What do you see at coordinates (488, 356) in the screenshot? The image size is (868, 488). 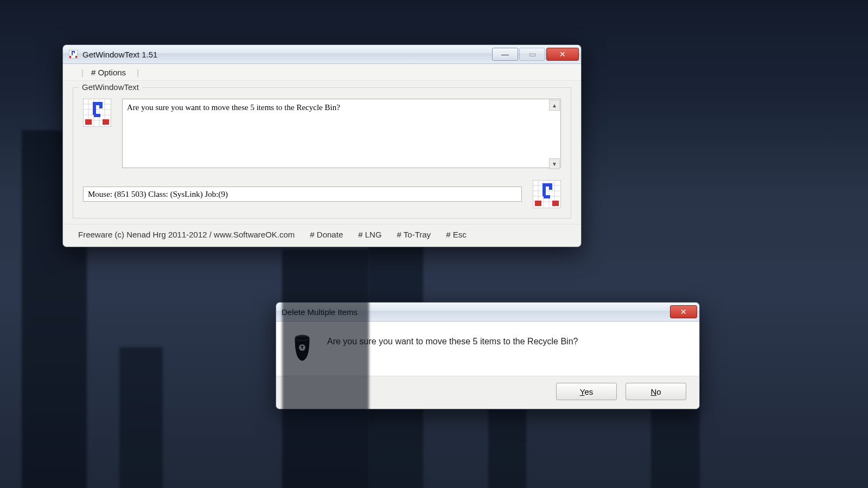 I see `delete-dialog-window: Delete Multiple Items ✕ Are you sure you…` at bounding box center [488, 356].